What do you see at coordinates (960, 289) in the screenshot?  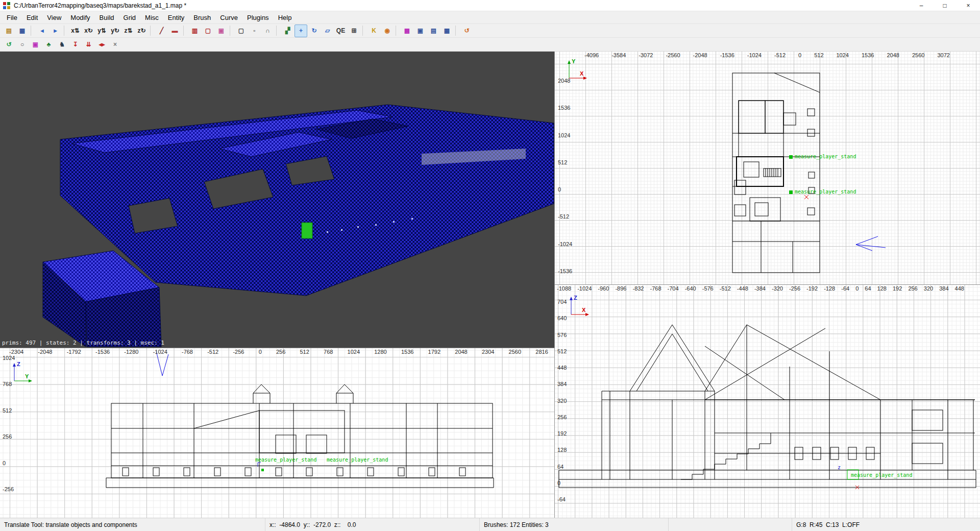 I see `ruler-label: 448` at bounding box center [960, 289].